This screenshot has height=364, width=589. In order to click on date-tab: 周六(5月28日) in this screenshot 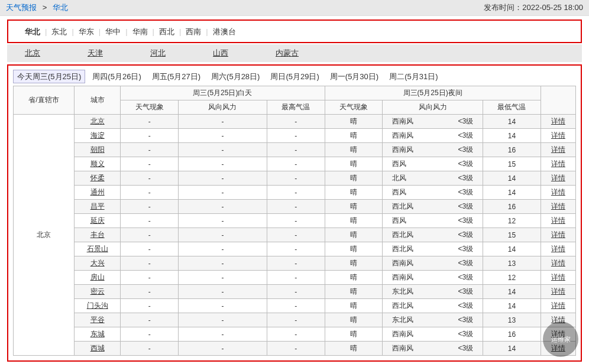, I will do `click(235, 77)`.